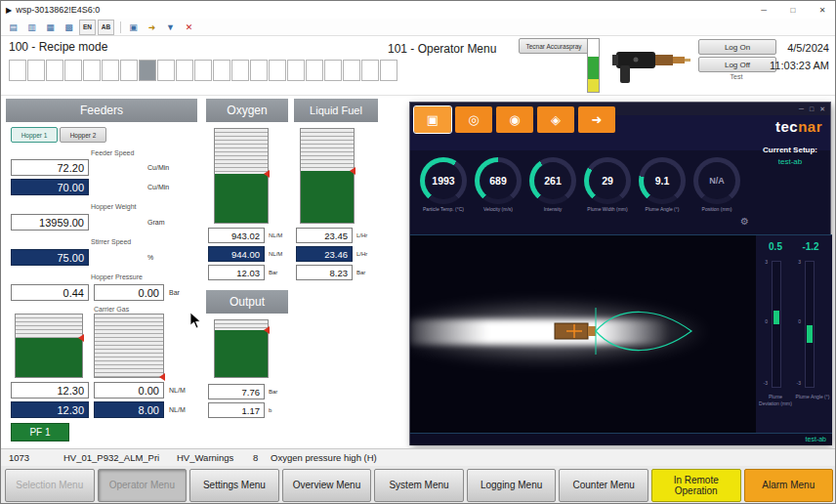 The width and height of the screenshot is (836, 504). I want to click on export-view-icon: ➜, so click(597, 119).